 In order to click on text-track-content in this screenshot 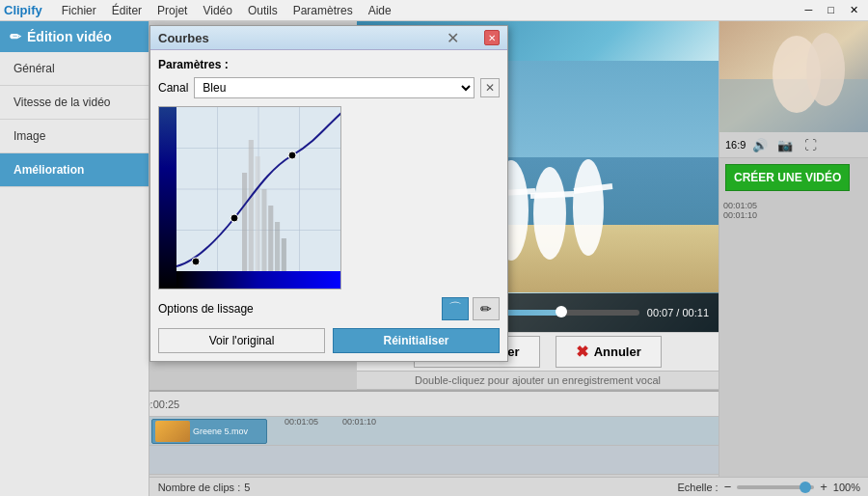, I will do `click(434, 459)`.